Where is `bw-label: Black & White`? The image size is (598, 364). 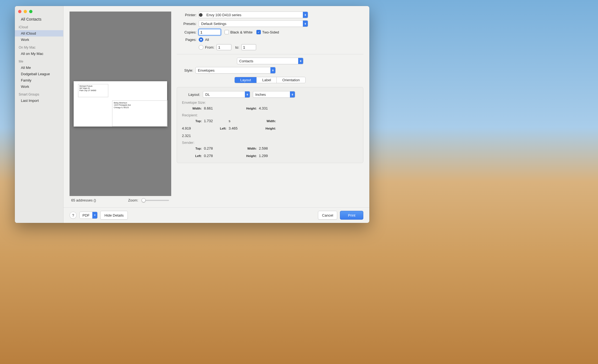
bw-label: Black & White is located at coordinates (241, 32).